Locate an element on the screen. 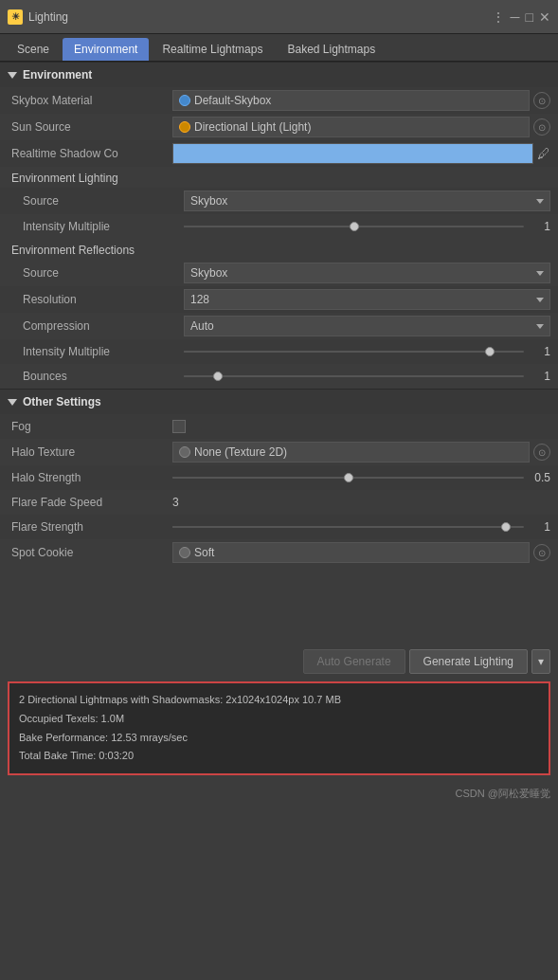 This screenshot has width=558, height=980. menu-icon: ⋮ is located at coordinates (498, 17).